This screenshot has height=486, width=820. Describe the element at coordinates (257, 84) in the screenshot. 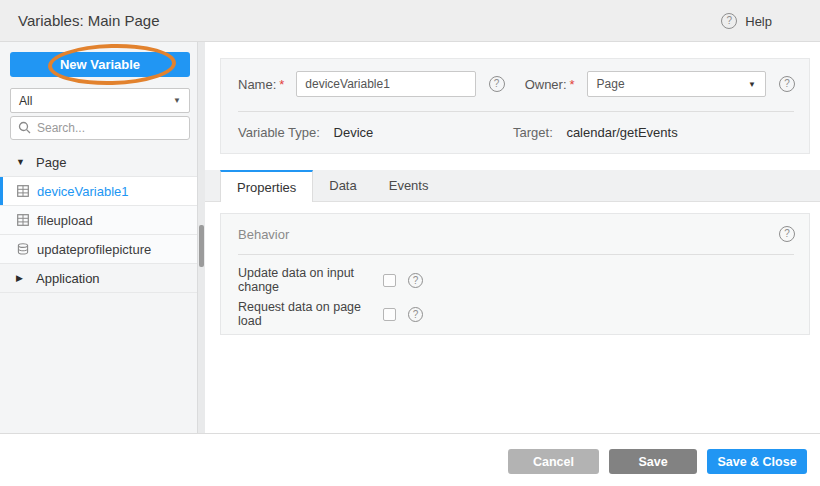

I see `name-label: Name:` at that location.